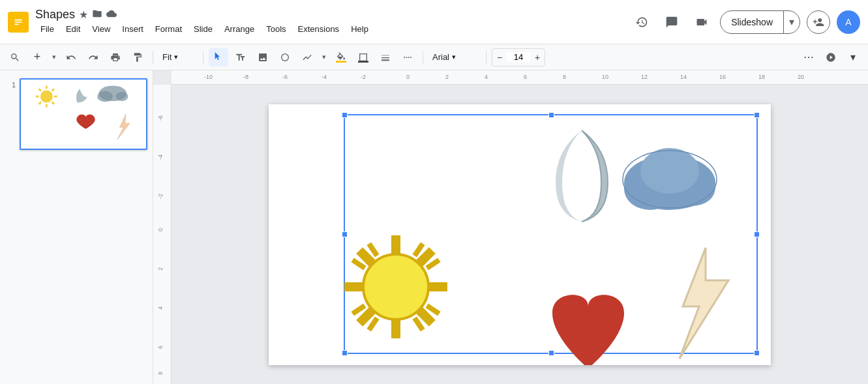 Image resolution: width=868 pixels, height=384 pixels. I want to click on chat-button, so click(672, 22).